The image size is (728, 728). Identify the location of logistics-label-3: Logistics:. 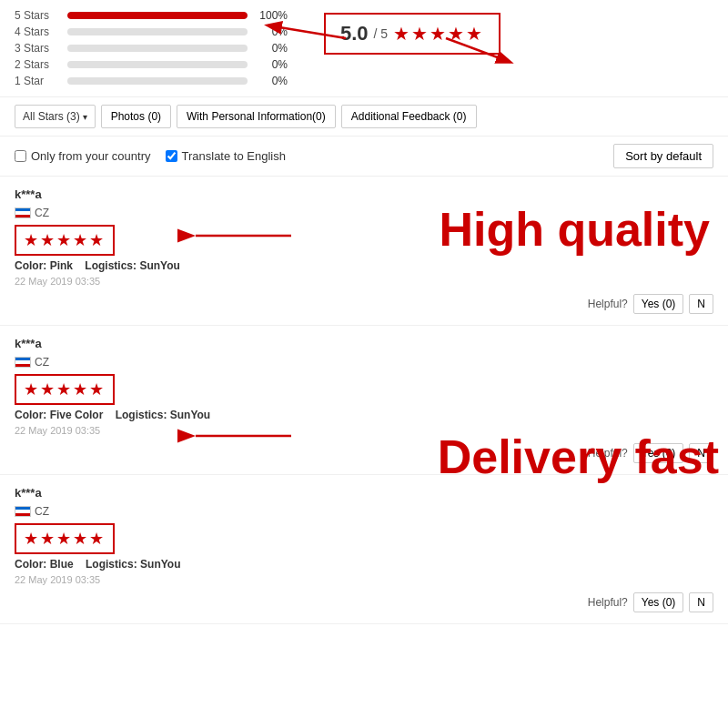
(113, 564).